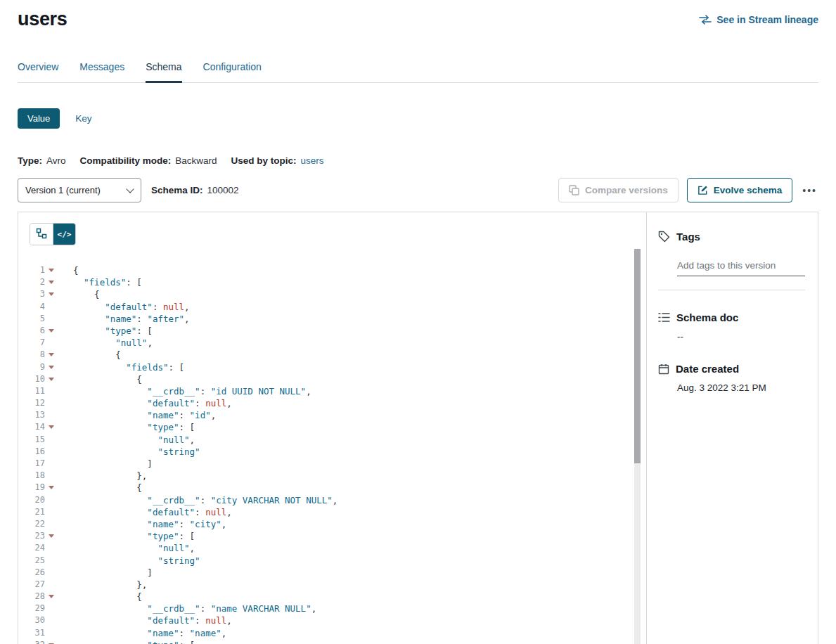 The image size is (836, 644). What do you see at coordinates (337, 283) in the screenshot?
I see `code-line: 2 "fields": [` at bounding box center [337, 283].